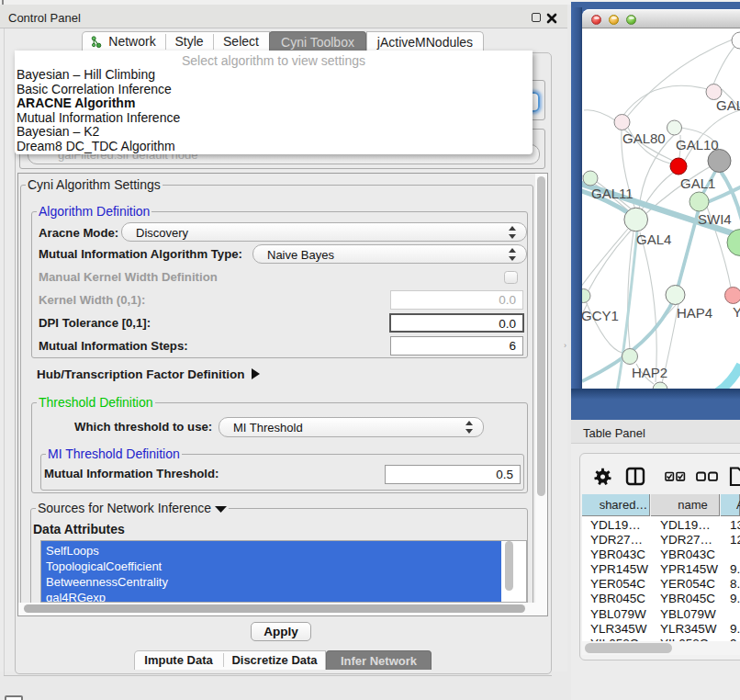 The height and width of the screenshot is (700, 740). Describe the element at coordinates (714, 219) in the screenshot. I see `svg-text: SWI4` at that location.